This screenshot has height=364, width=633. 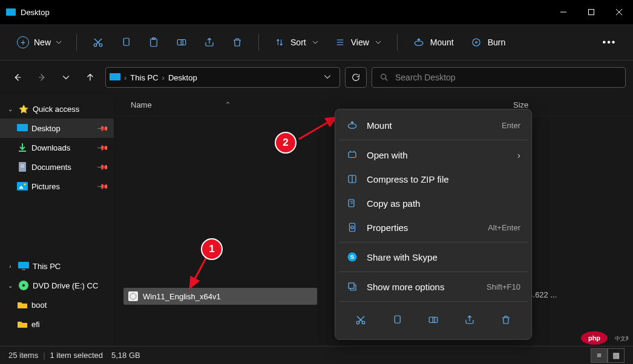 What do you see at coordinates (59, 42) in the screenshot?
I see `chevron-down-icon` at bounding box center [59, 42].